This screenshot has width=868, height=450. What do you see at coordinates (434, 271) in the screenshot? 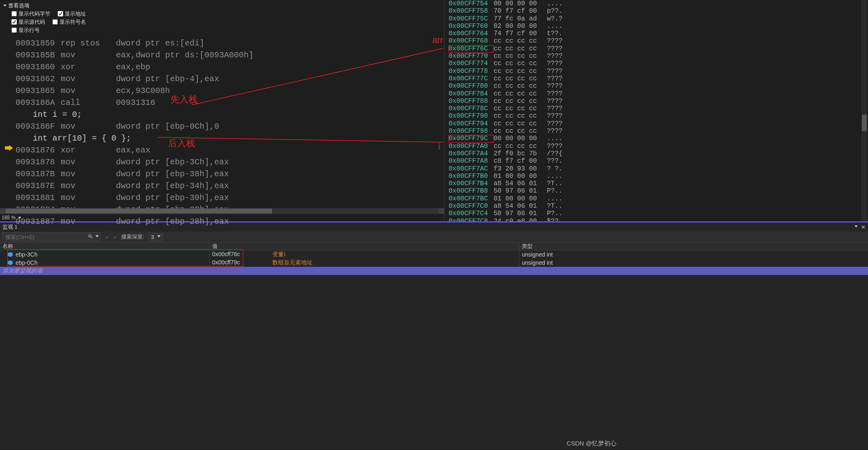
I see `watch-add-row: 添加要监视的项` at bounding box center [434, 271].